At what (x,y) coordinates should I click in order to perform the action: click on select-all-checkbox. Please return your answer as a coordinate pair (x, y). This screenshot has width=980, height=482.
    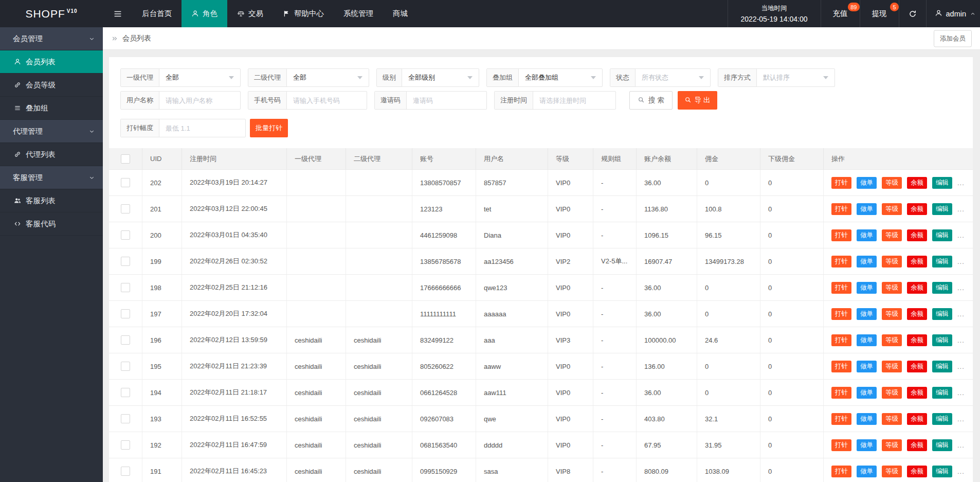
    Looking at the image, I should click on (125, 159).